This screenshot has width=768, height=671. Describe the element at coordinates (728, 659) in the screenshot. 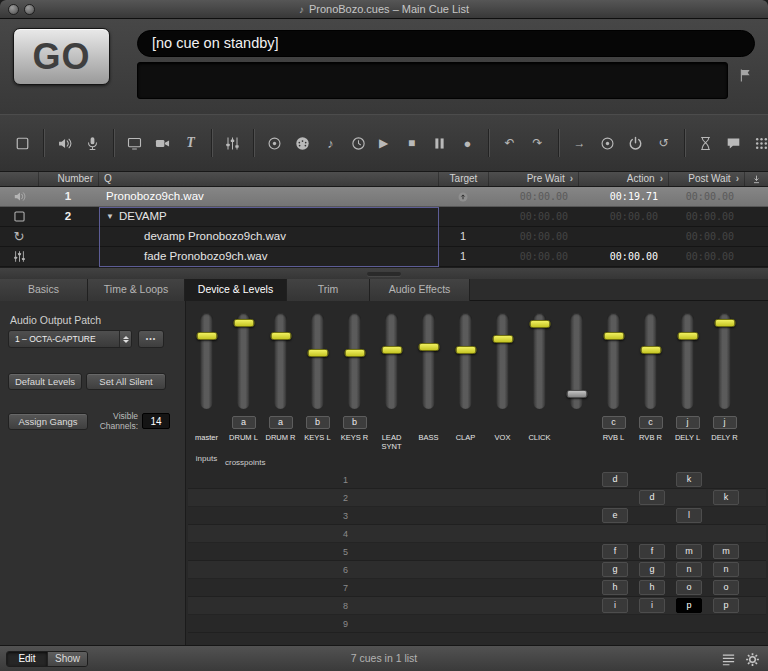

I see `cue-lists-icon` at that location.